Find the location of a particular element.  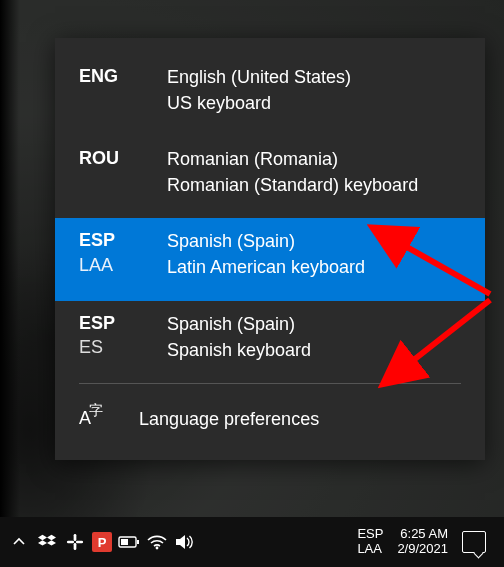

language-abbr: ROU is located at coordinates (123, 158).